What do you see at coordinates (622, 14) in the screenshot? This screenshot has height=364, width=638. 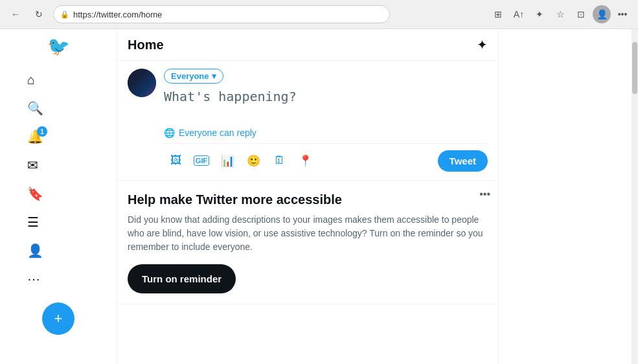 I see `browser-more-button: •••` at bounding box center [622, 14].